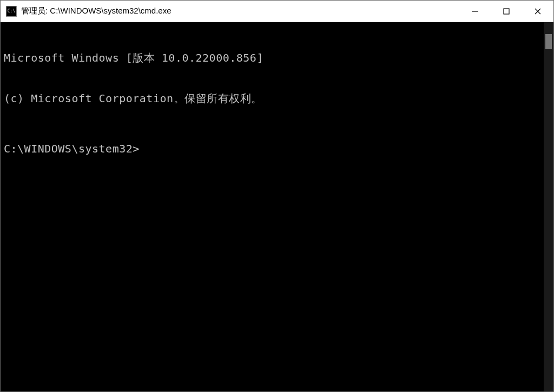 Image resolution: width=554 pixels, height=392 pixels. I want to click on prompt: C:\WINDOWS\system32>, so click(71, 149).